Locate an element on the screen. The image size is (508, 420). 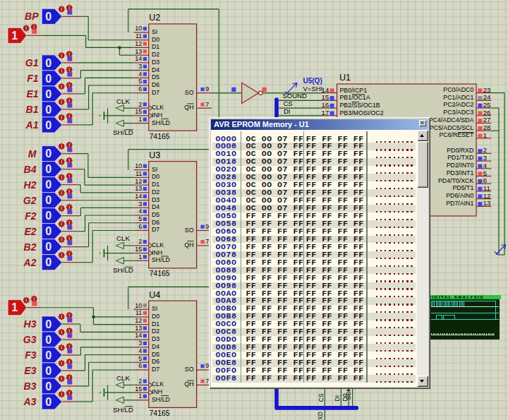
svg-text: QH is located at coordinates (189, 107).